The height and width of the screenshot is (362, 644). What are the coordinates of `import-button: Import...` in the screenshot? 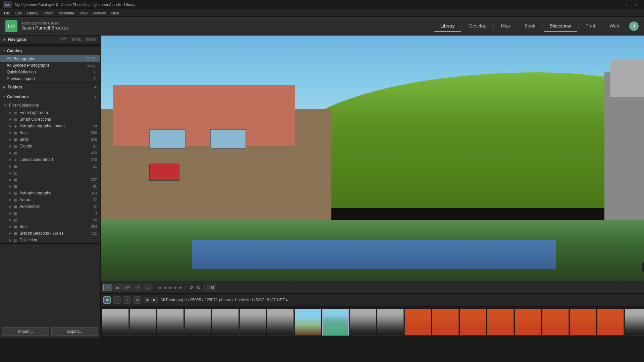 It's located at (25, 331).